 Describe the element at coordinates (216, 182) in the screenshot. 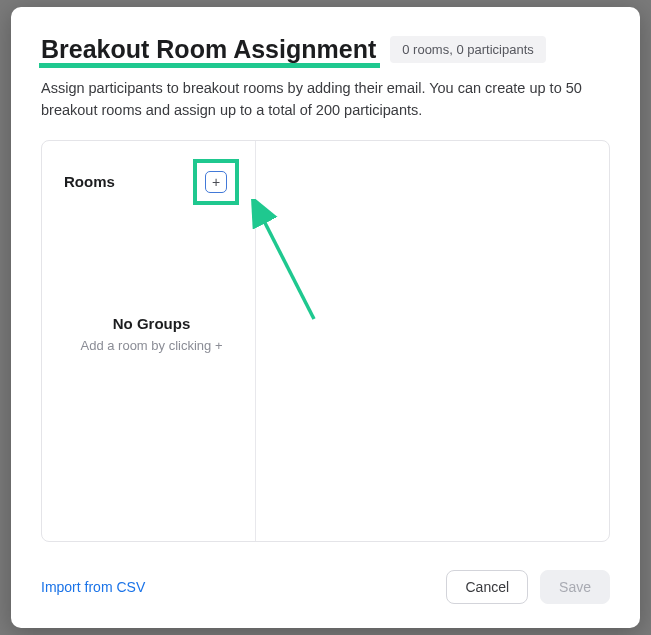

I see `add-room-button: +` at that location.